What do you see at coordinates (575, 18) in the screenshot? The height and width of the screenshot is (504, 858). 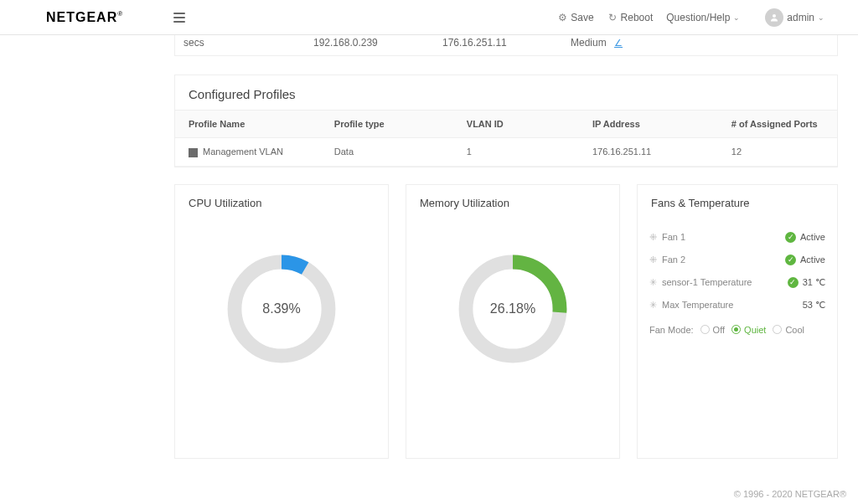 I see `save-button: ⚙ Save` at bounding box center [575, 18].